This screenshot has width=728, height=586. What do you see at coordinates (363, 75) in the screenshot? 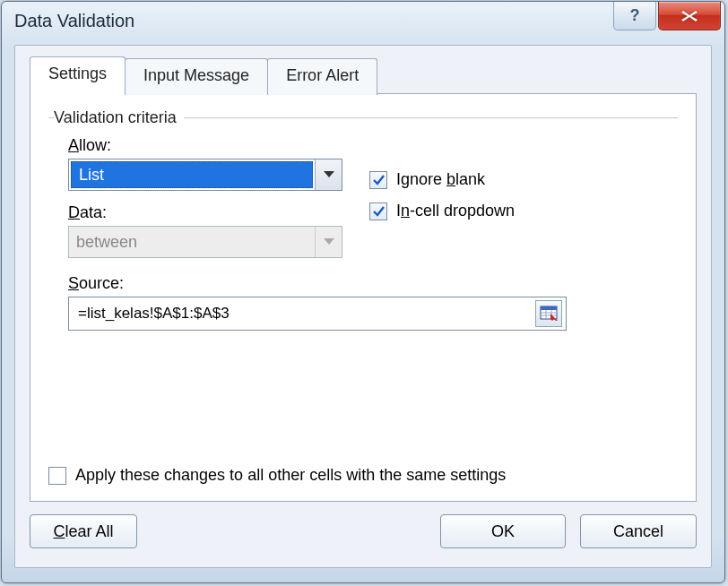
I see `tab-strip: Settings Input Message Error Alert` at bounding box center [363, 75].